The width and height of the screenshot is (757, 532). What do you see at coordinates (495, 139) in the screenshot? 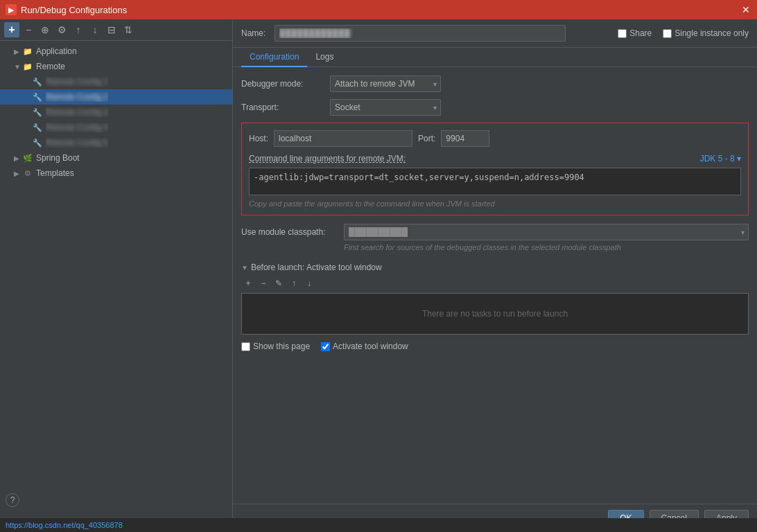
I see `host-port-row: Host: Port:` at bounding box center [495, 139].